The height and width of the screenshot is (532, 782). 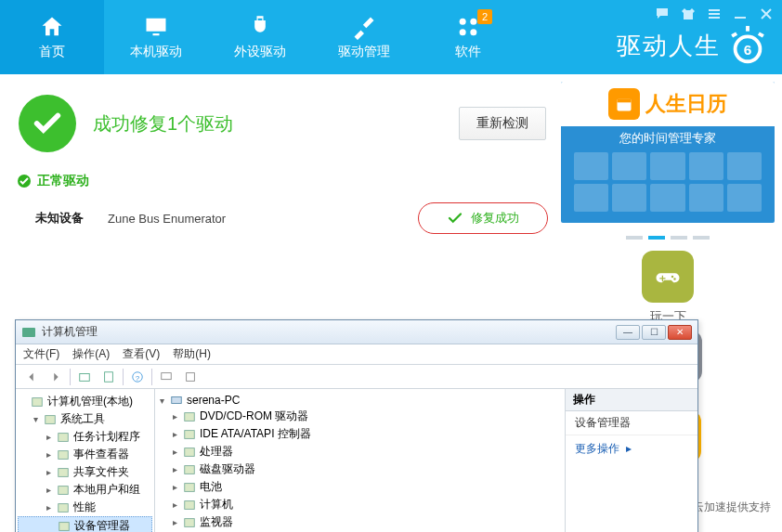 I want to click on normal-driver-heading: 正常驱动, so click(x=283, y=181).